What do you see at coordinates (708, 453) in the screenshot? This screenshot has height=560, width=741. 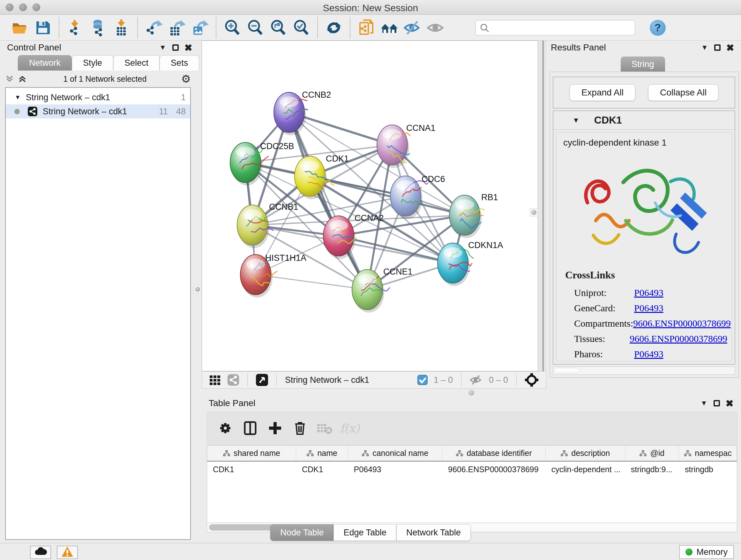 I see `column-header-namespac: namespac` at bounding box center [708, 453].